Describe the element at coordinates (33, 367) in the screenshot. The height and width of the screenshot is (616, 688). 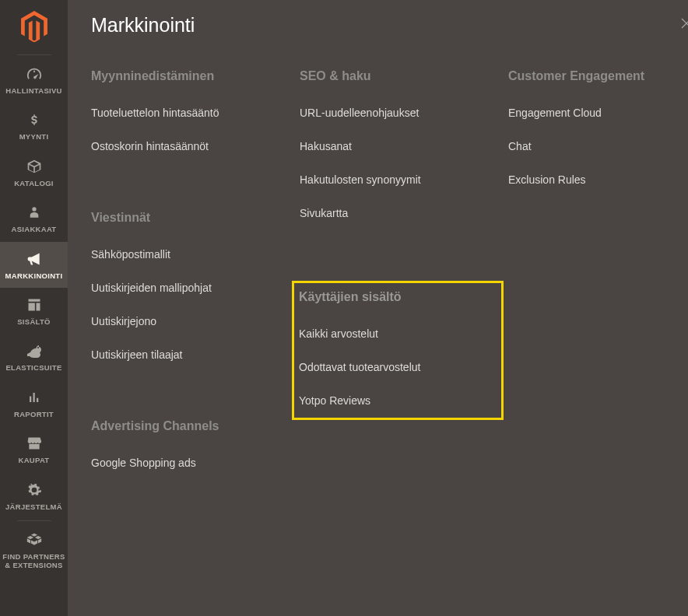
I see `nav-label: ELASTICSUITE` at that location.